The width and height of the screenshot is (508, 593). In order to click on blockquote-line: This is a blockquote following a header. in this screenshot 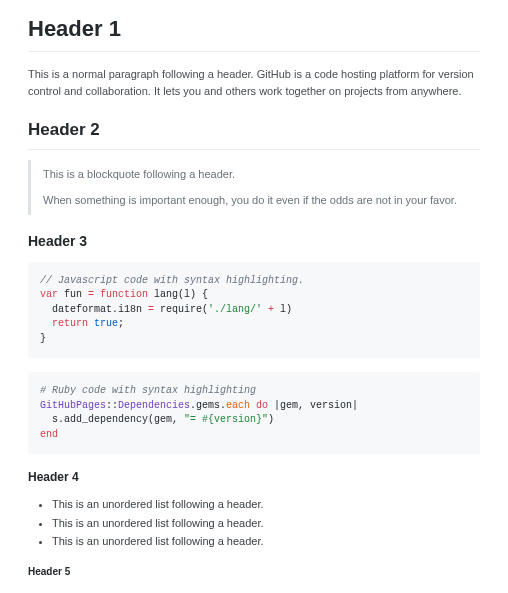, I will do `click(256, 174)`.